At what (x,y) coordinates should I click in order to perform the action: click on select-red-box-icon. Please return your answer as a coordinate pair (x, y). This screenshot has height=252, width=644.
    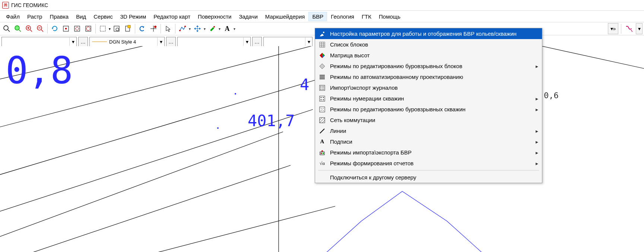
    Looking at the image, I should click on (66, 29).